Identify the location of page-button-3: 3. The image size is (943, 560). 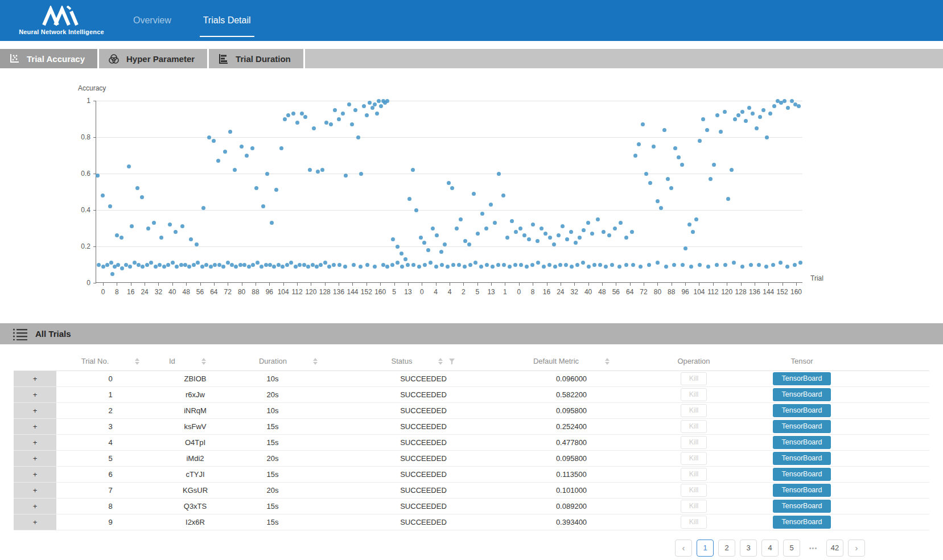
(748, 548).